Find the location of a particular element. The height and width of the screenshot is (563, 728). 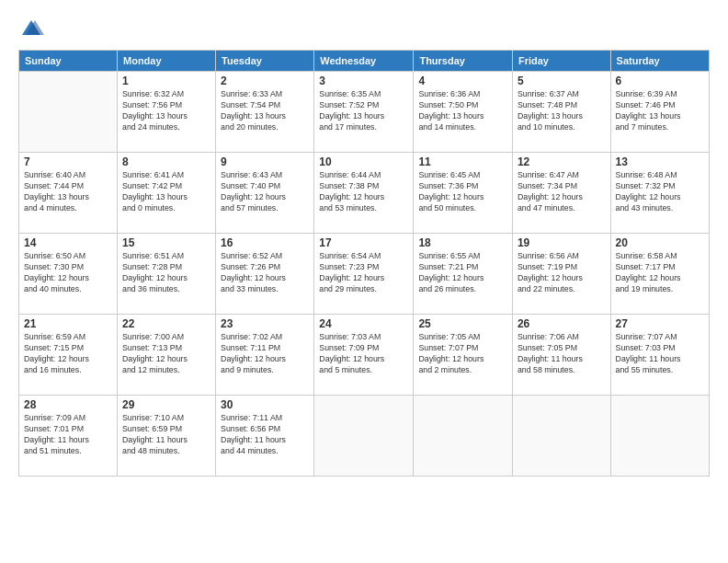

day-number: 20 is located at coordinates (660, 243).